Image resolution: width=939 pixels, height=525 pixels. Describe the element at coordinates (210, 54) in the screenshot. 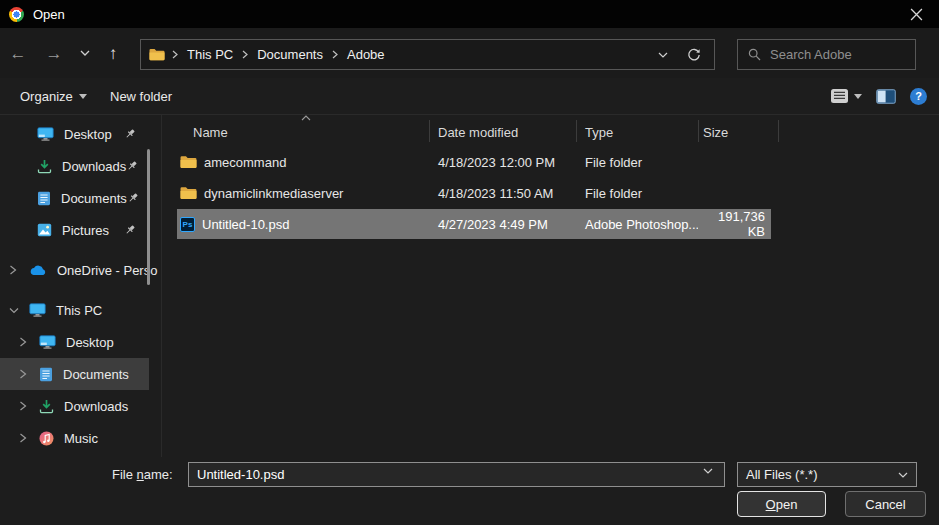

I see `breadcrumb-segment-this-pc: This PC` at that location.